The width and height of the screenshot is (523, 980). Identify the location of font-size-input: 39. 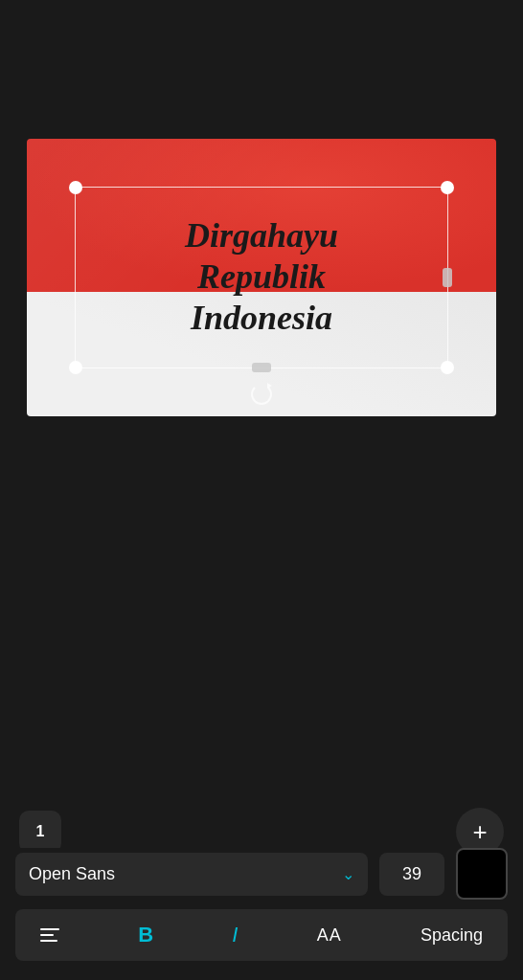
(412, 875).